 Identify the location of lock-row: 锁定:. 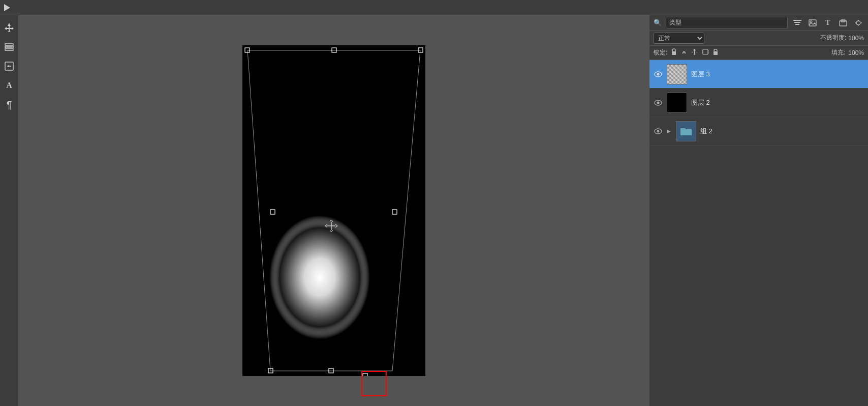
(759, 53).